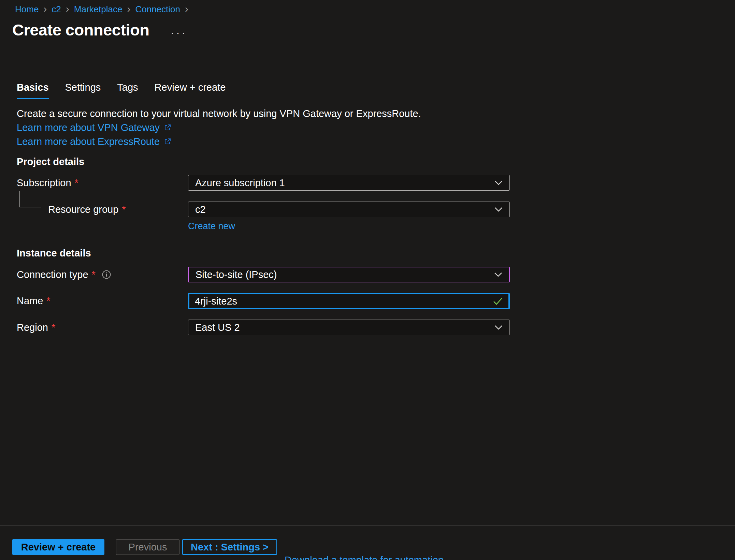 The height and width of the screenshot is (560, 735). What do you see at coordinates (32, 327) in the screenshot?
I see `label-text: Region` at bounding box center [32, 327].